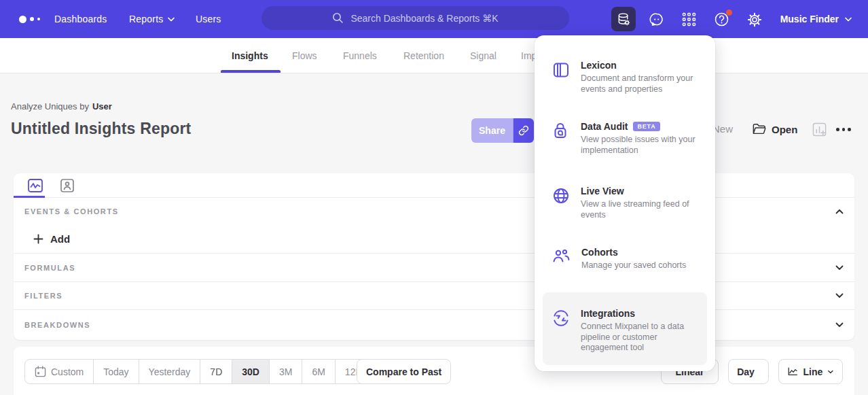 The image size is (868, 395). Describe the element at coordinates (338, 18) in the screenshot. I see `search-icon` at that location.